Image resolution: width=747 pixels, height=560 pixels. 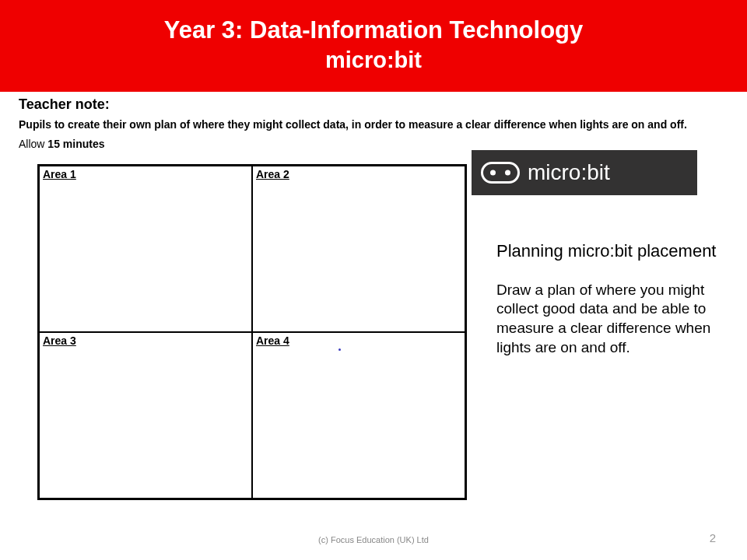 I want to click on teacher-note-body: Pupils to create their own plan of where…, so click(x=369, y=124).